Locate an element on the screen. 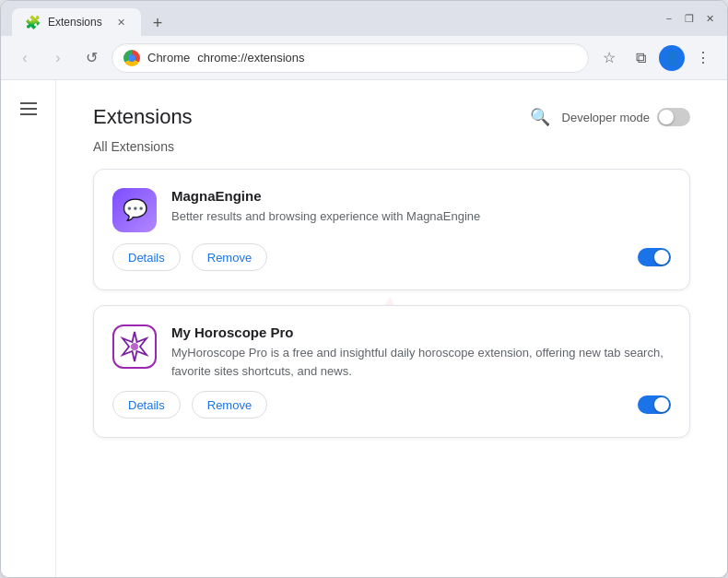 The width and height of the screenshot is (728, 578). title-row: Extensions is located at coordinates (143, 117).